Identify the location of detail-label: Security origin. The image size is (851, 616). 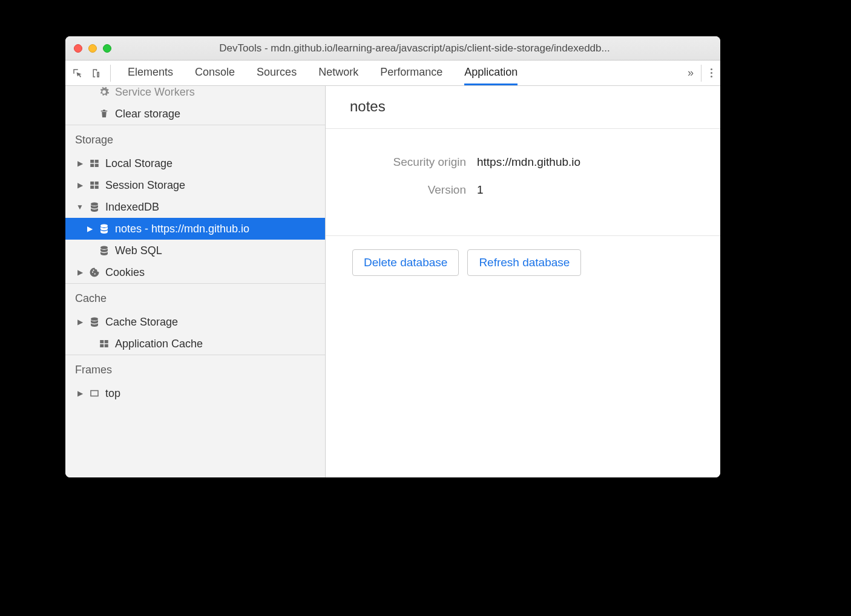
(410, 162).